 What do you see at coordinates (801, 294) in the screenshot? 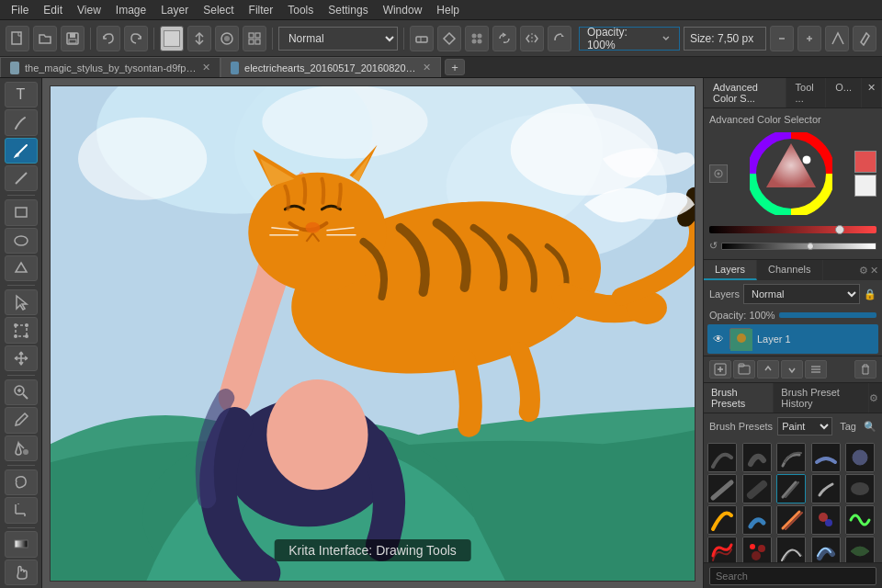
I see `layers-blend-mode: Normal` at bounding box center [801, 294].